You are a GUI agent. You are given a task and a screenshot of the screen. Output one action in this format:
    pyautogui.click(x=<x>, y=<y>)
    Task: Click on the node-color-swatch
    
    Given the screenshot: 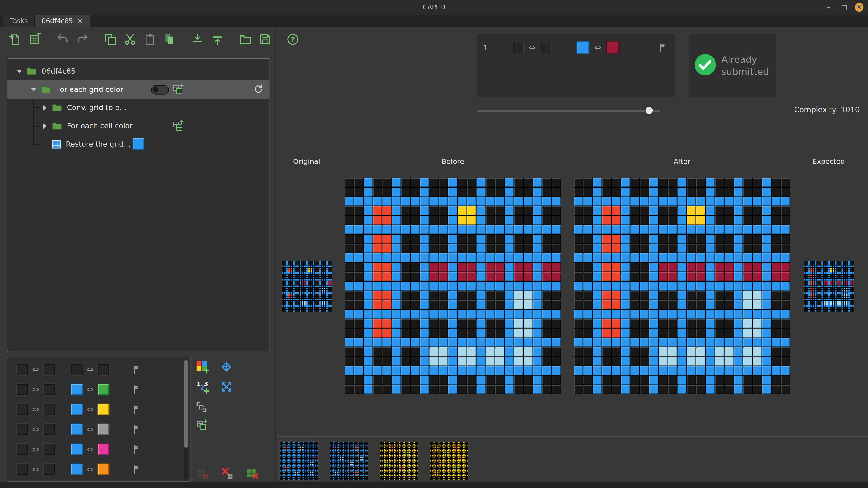 What is the action you would take?
    pyautogui.click(x=138, y=144)
    